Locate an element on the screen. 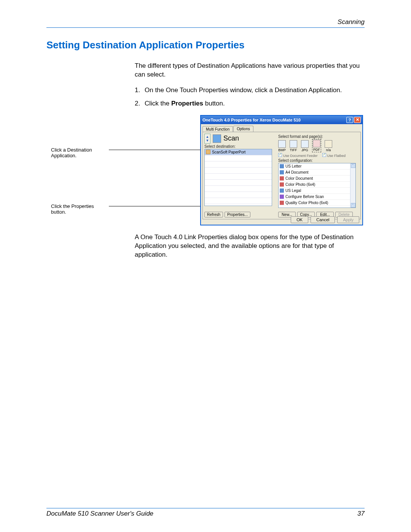  na-icon is located at coordinates (328, 144).